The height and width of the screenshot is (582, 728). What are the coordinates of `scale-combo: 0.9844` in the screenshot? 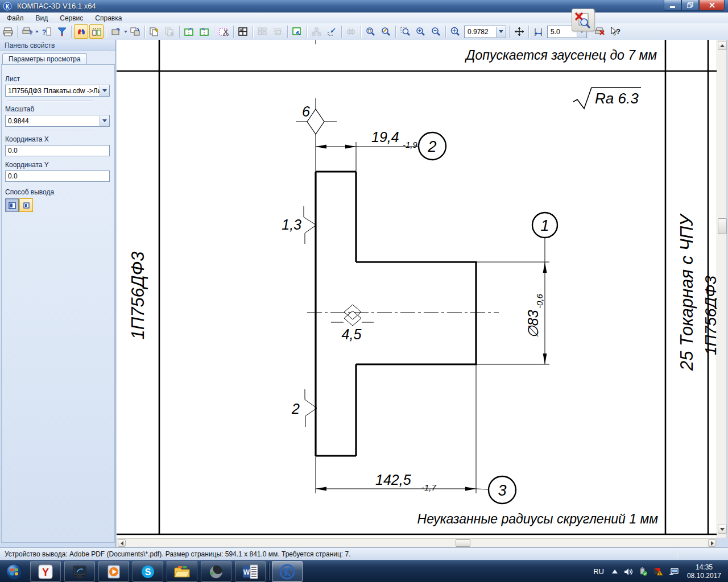 It's located at (57, 120).